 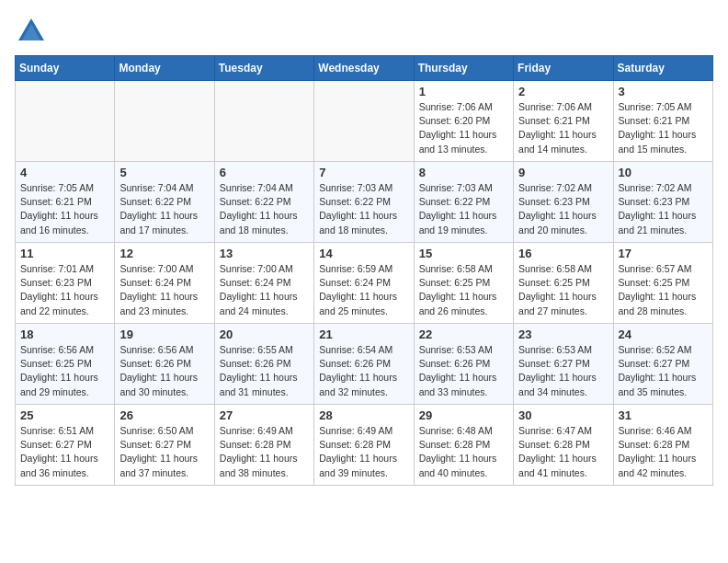 What do you see at coordinates (463, 202) in the screenshot?
I see `calendar-cell: 8Sunrise: 7:03 AM Sunset: 6:22 PM Daylig…` at bounding box center [463, 202].